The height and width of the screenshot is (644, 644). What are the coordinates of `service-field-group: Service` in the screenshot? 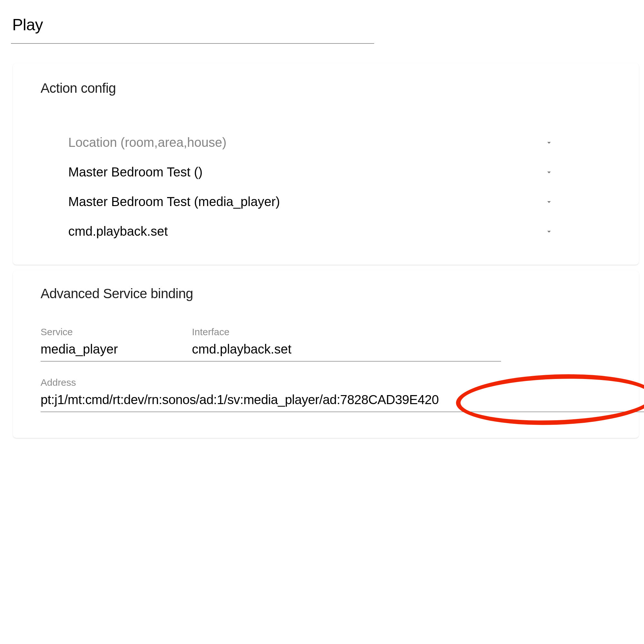 It's located at (116, 344).